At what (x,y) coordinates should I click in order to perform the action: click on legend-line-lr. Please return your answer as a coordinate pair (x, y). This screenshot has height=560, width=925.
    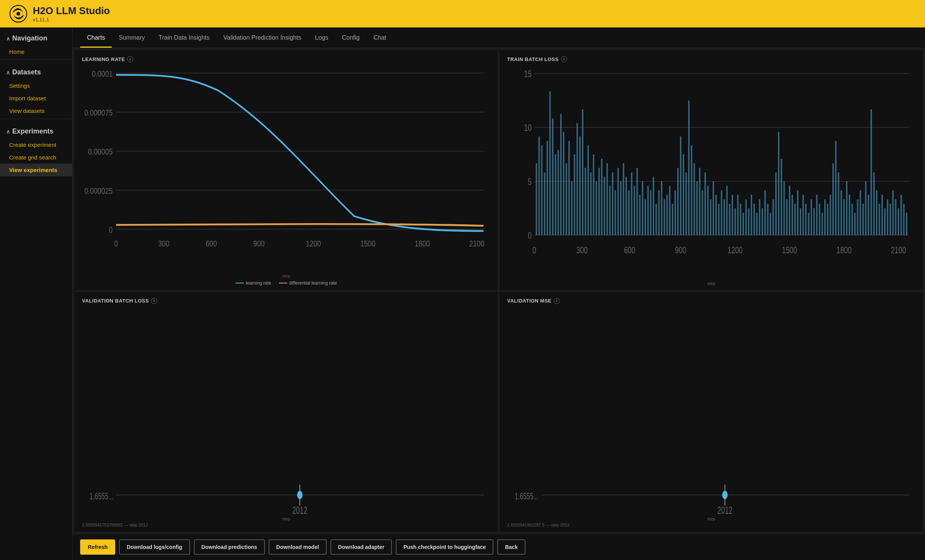
    Looking at the image, I should click on (240, 283).